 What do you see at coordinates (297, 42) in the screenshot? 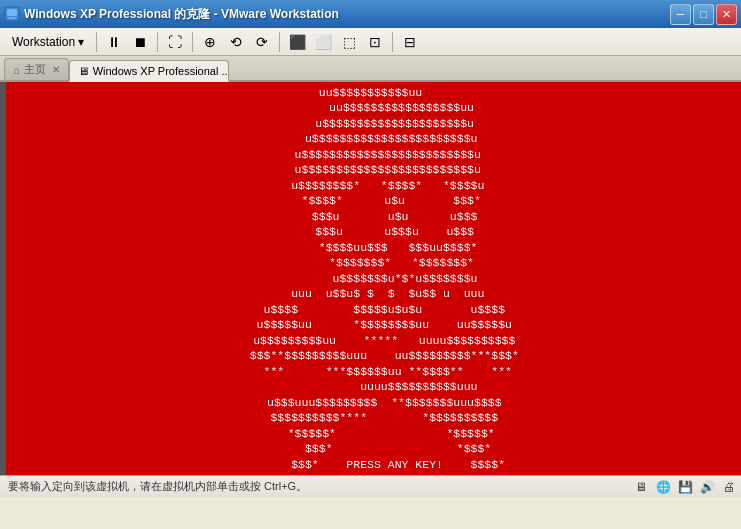
I see `toolbar-view1-button: ⬛` at bounding box center [297, 42].